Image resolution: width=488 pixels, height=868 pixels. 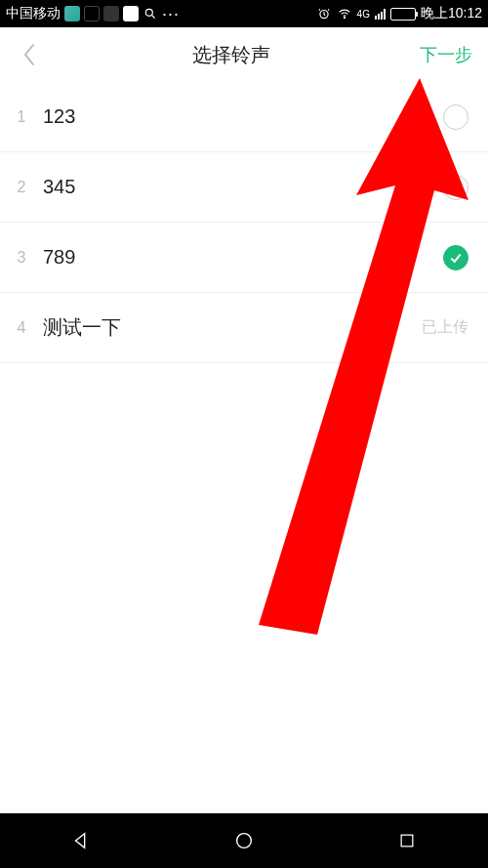 I want to click on nav-back-button, so click(x=81, y=841).